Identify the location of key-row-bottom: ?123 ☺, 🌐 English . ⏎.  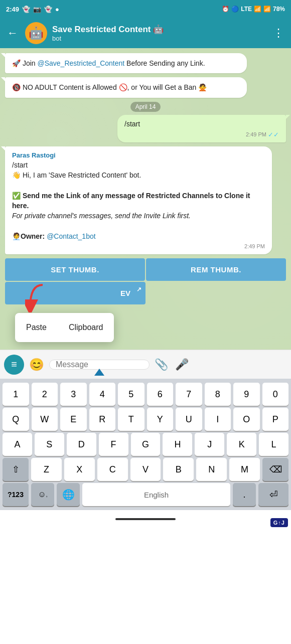
(145, 495).